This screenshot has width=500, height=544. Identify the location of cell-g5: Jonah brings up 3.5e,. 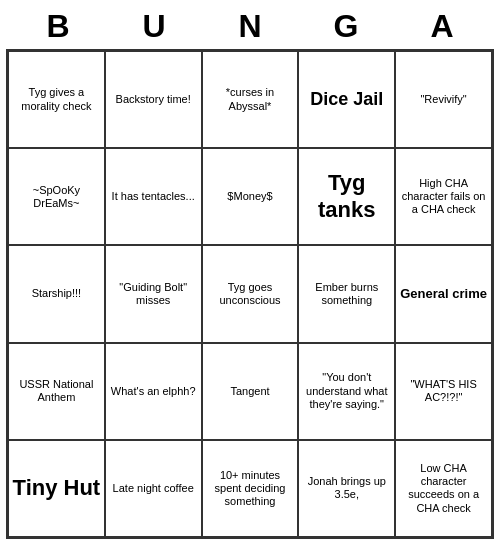
(346, 488).